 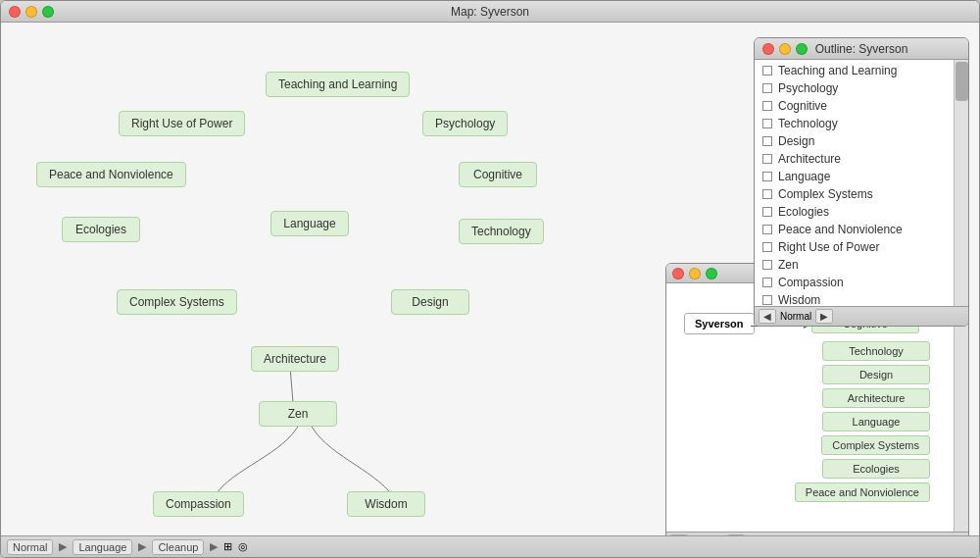 I want to click on list-row-peace: Peace and Nonviolence, so click(x=809, y=492).